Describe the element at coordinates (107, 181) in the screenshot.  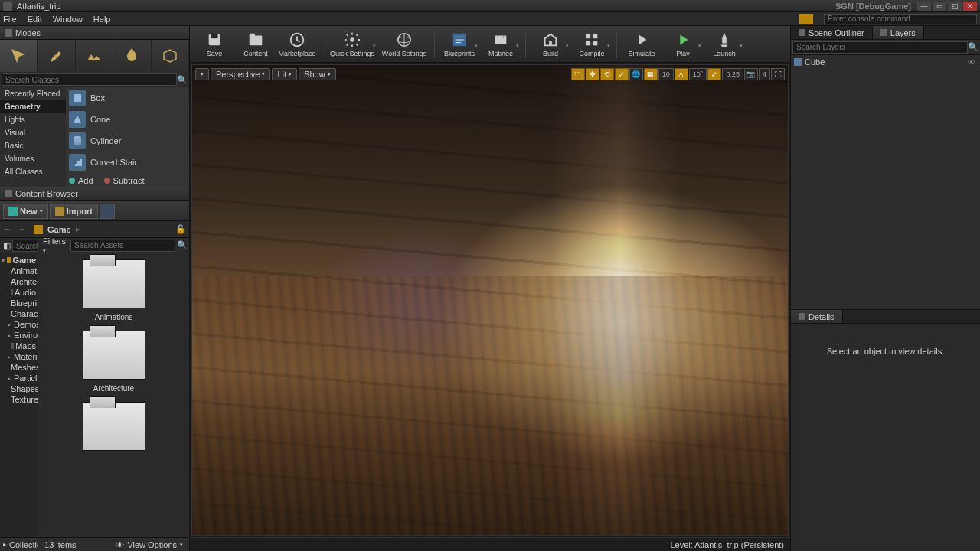
I see `subtract-radio` at that location.